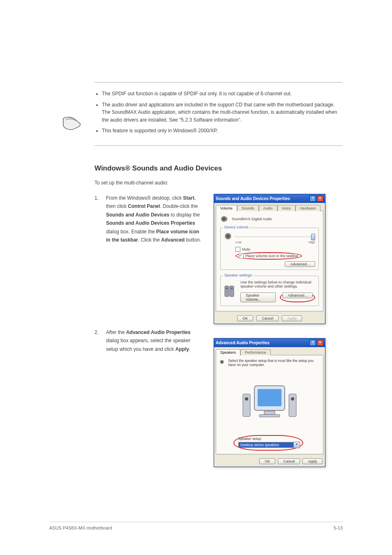 This screenshot has width=392, height=555. What do you see at coordinates (258, 297) in the screenshot?
I see `speaker-volume-button: Speaker Volume...` at bounding box center [258, 297].